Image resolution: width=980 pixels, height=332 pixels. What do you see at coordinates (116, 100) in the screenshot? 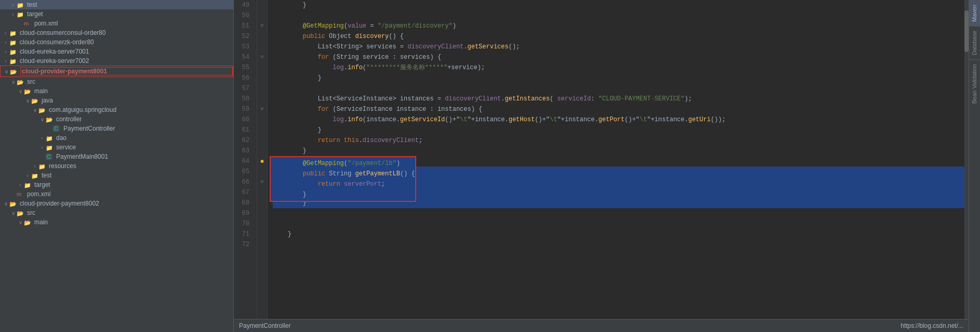
I see `tree-item-java: ∨ java` at bounding box center [116, 100].